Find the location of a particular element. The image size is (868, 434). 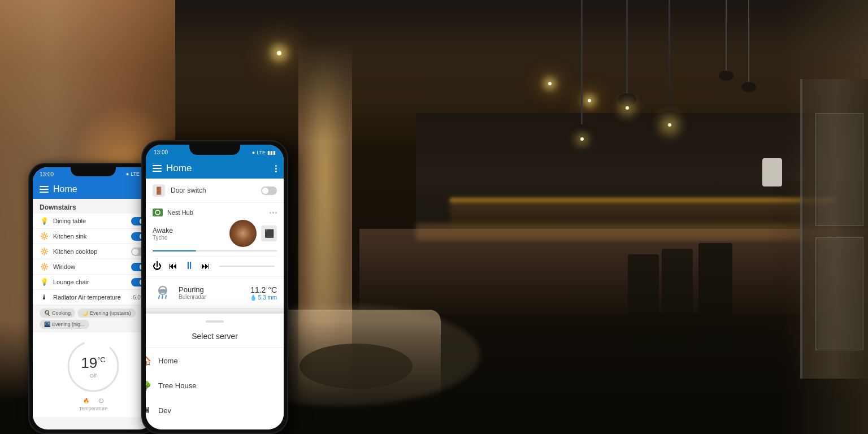

temp-controls-row: 🔥 ⏻ is located at coordinates (93, 401).